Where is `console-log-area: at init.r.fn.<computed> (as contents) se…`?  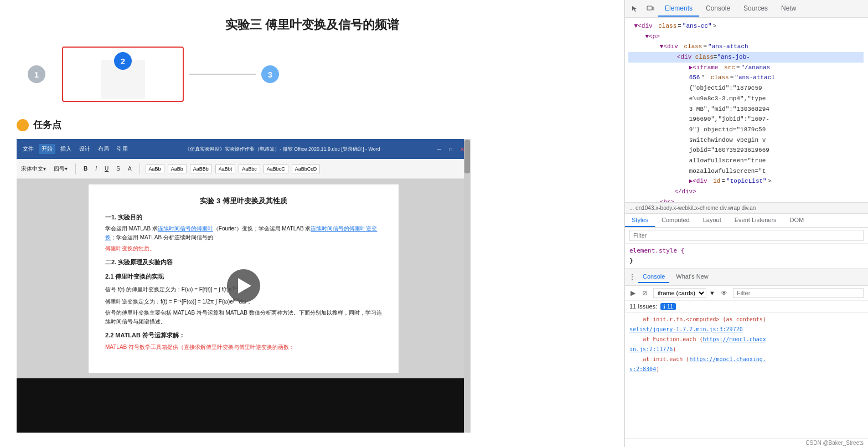
console-log-area: at init.r.fn.<computed> (as contents) se… is located at coordinates (746, 376).